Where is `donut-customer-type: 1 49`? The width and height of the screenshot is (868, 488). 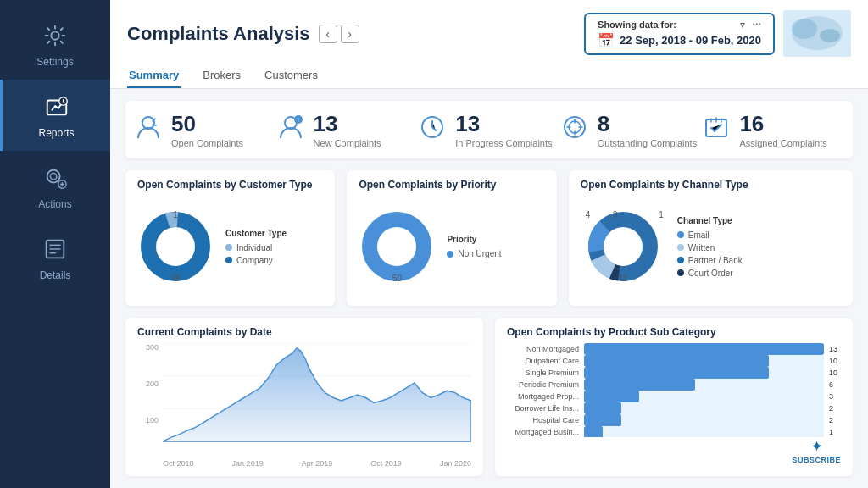 donut-customer-type: 1 49 is located at coordinates (175, 247).